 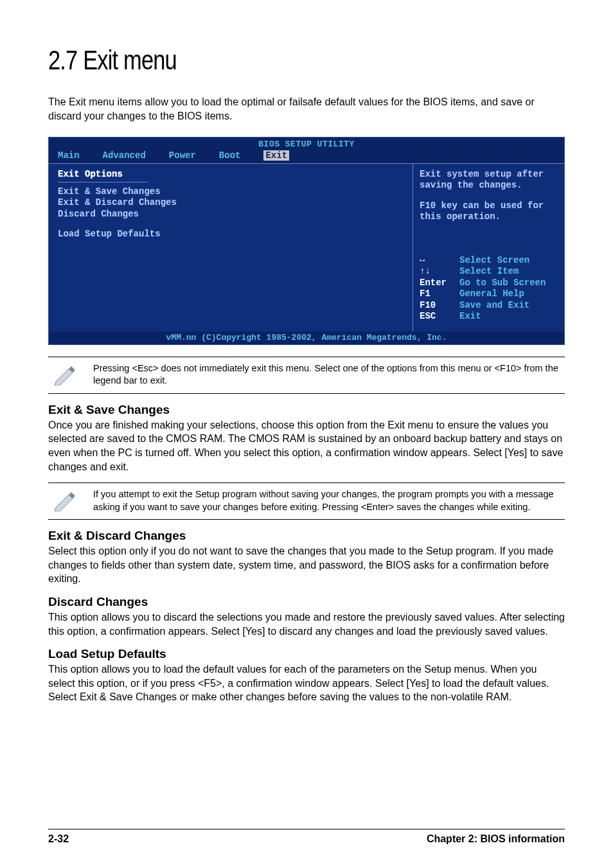 What do you see at coordinates (488, 289) in the screenshot?
I see `bios-legend: ↔Select Screen ↑↓Select Item EnterGo to …` at bounding box center [488, 289].